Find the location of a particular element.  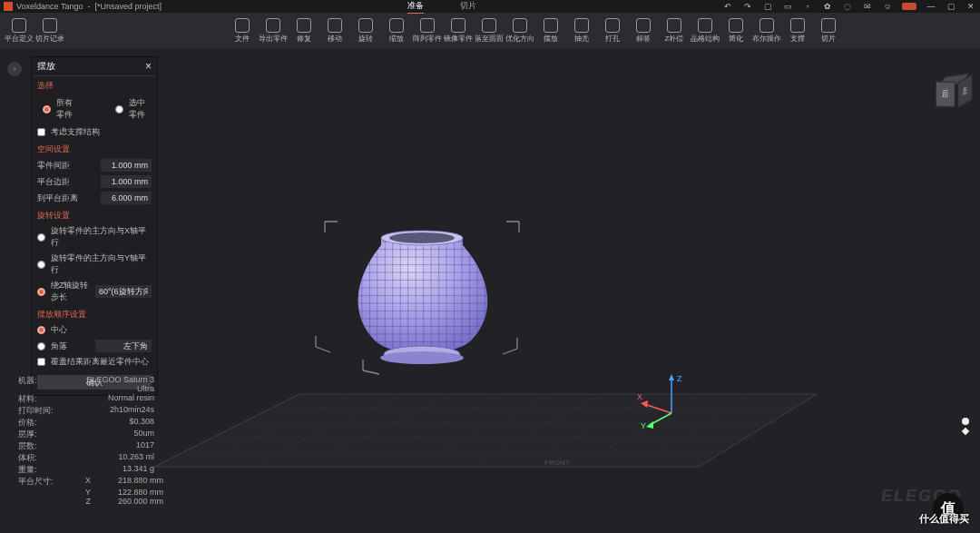

maximize-icon: ▢ is located at coordinates (951, 6).